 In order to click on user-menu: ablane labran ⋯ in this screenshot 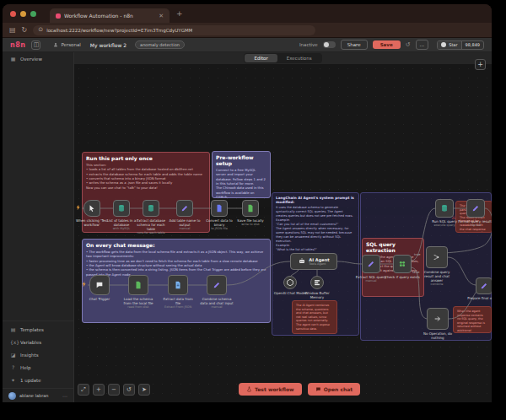, I will do `click(38, 395)`.